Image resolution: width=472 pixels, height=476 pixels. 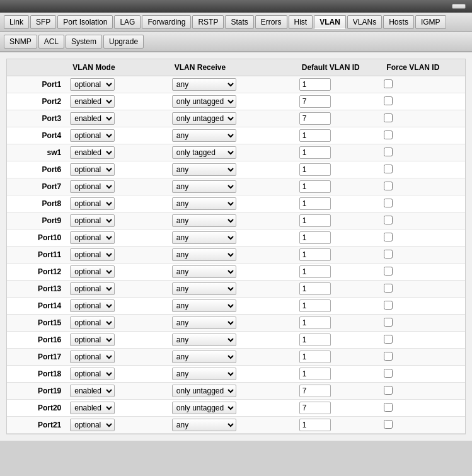 What do you see at coordinates (459, 6) in the screenshot?
I see `logout-button` at bounding box center [459, 6].